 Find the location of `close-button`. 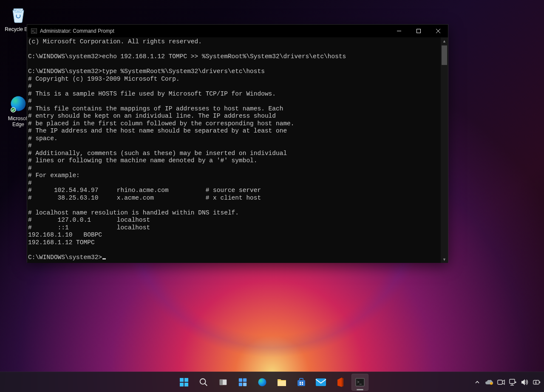

close-button is located at coordinates (438, 31).